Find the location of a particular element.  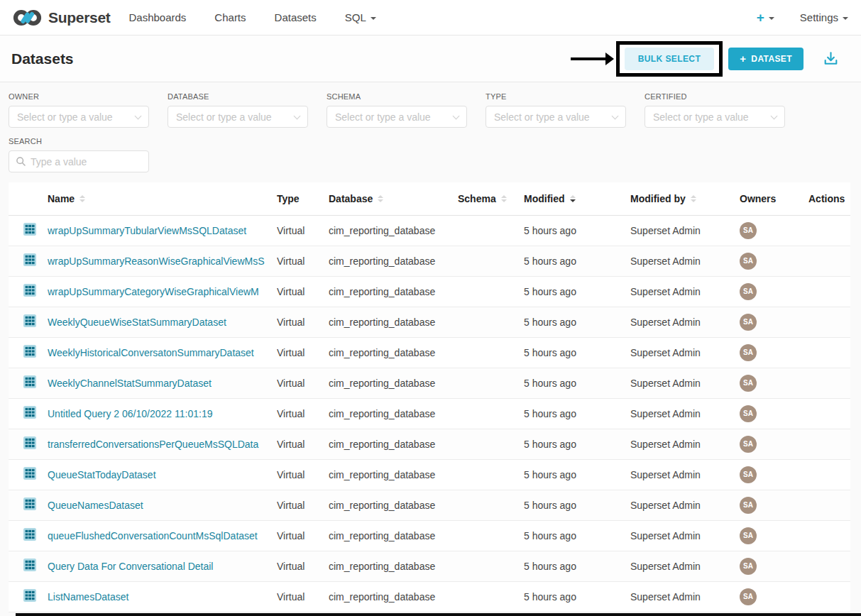

dataset-link: queueFlushedConversationCountMsSqlDatase… is located at coordinates (162, 536).